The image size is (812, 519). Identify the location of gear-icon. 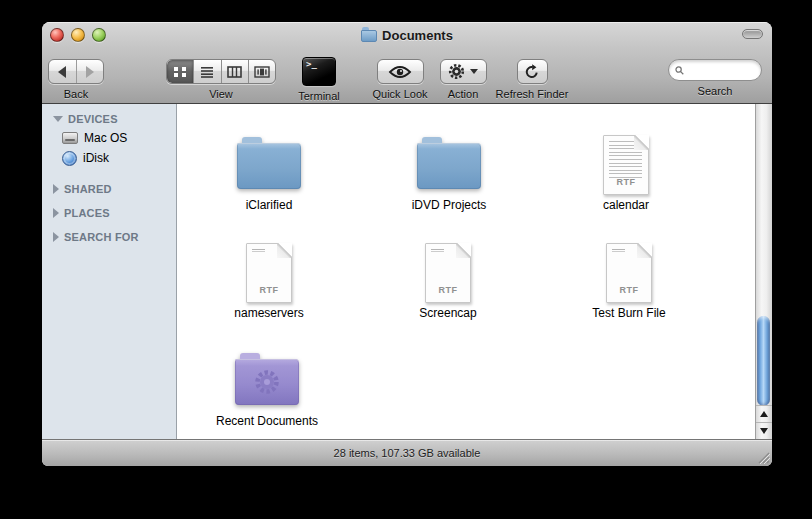
(456, 72).